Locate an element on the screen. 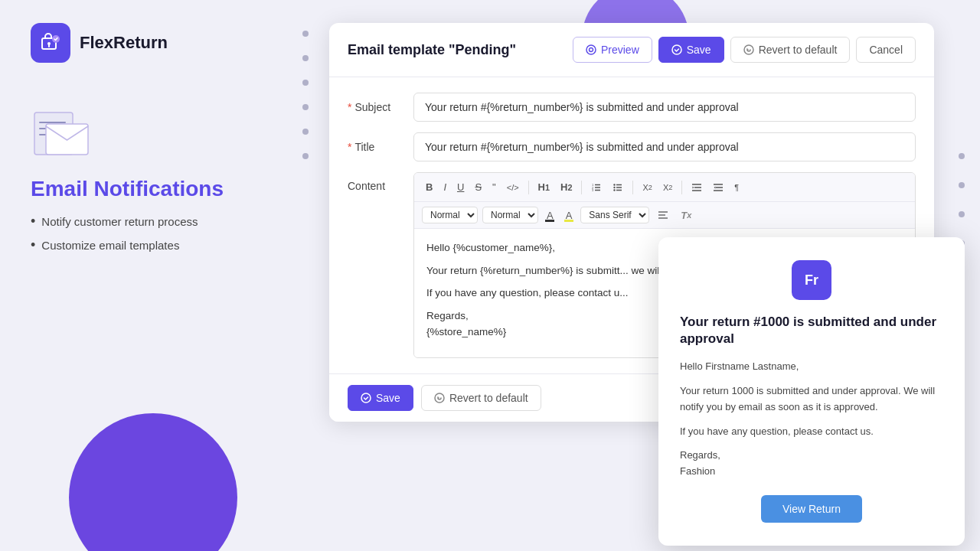 The width and height of the screenshot is (980, 551). revert-icon is located at coordinates (749, 50).